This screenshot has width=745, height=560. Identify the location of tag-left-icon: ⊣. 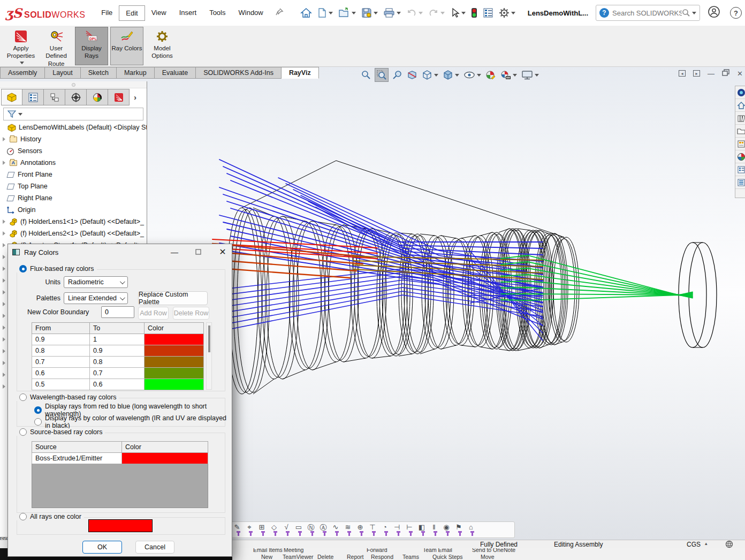
(397, 529).